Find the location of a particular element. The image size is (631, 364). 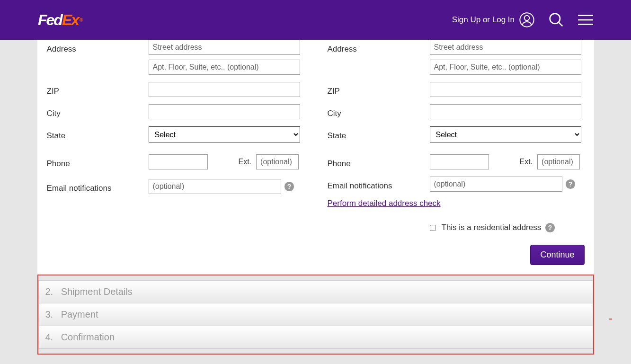

to-ext-label: Ext. is located at coordinates (526, 162).